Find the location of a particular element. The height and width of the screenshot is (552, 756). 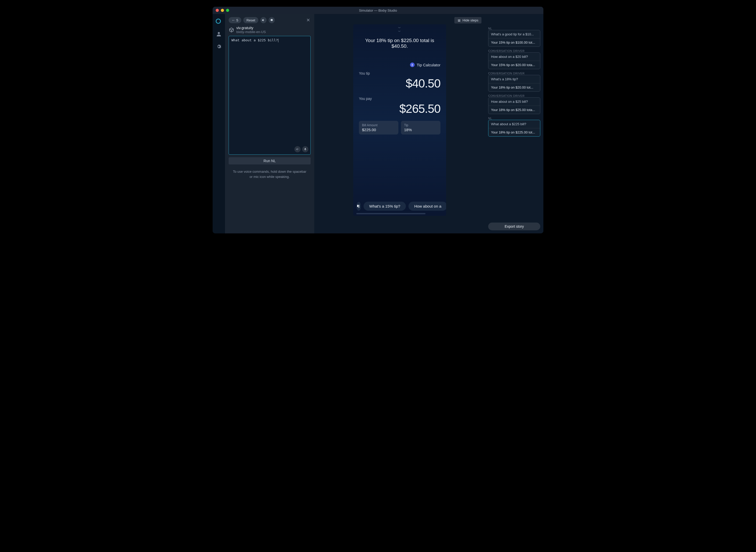

sound-icon is located at coordinates (263, 20).